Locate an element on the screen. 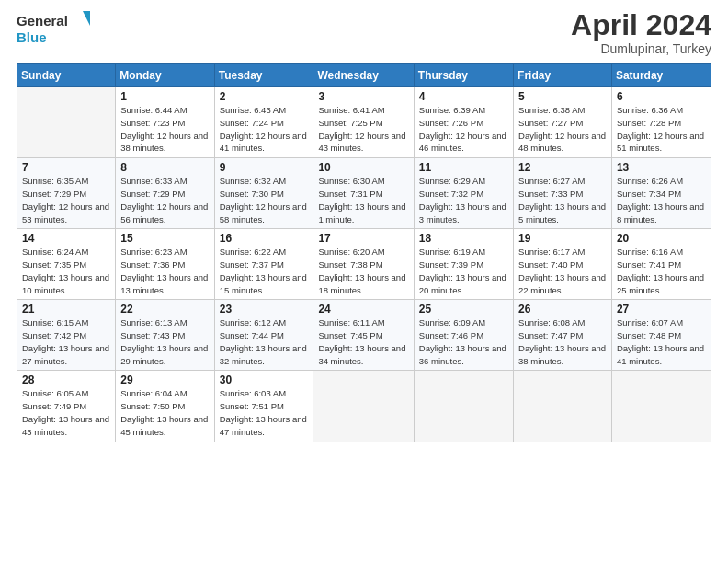 This screenshot has width=728, height=563. calendar-header-cell: Sunday is located at coordinates (66, 75).